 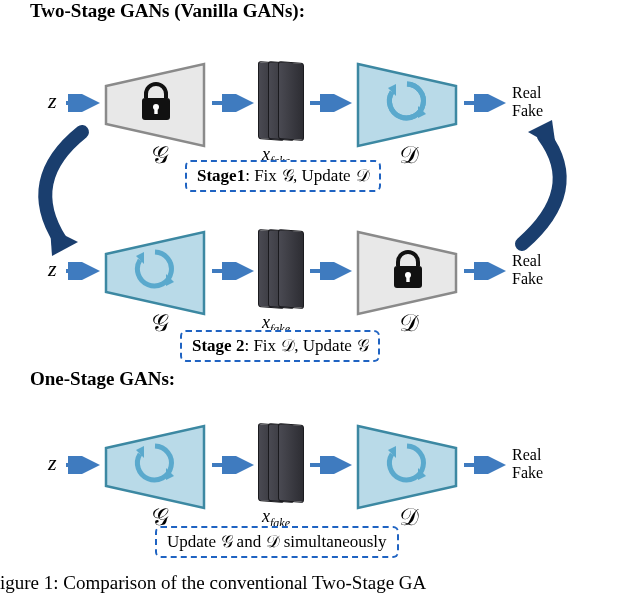 What do you see at coordinates (306, 346) in the screenshot?
I see `stage2-text: : Fix 𝒟, Update 𝒢` at bounding box center [306, 346].